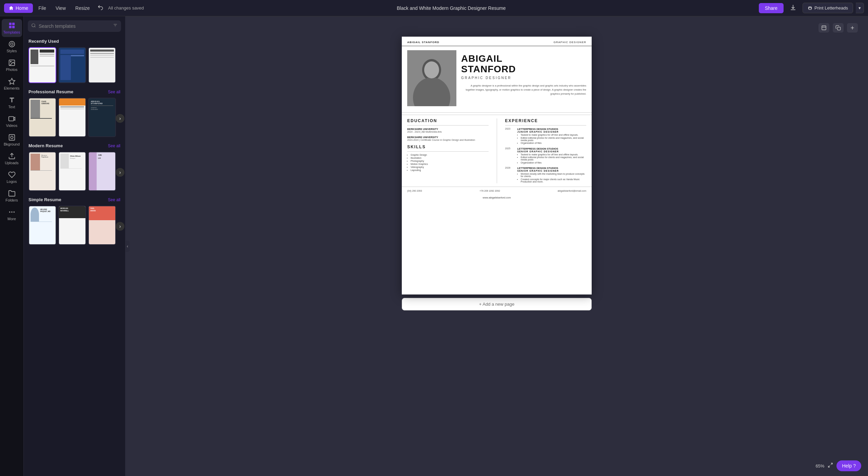  I want to click on pro-template-1: CHAD GIBBONS, so click(42, 117).